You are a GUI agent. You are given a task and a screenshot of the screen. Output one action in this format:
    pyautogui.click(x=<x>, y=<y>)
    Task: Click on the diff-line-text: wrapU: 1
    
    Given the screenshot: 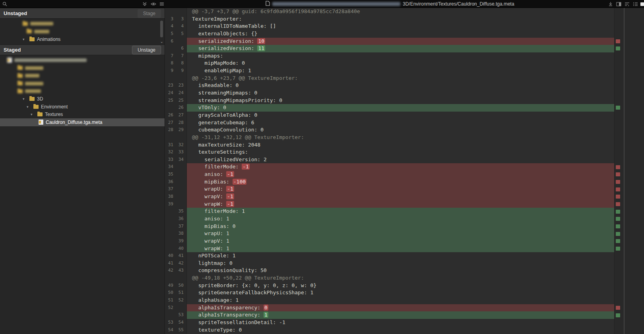 What is the action you would take?
    pyautogui.click(x=401, y=234)
    